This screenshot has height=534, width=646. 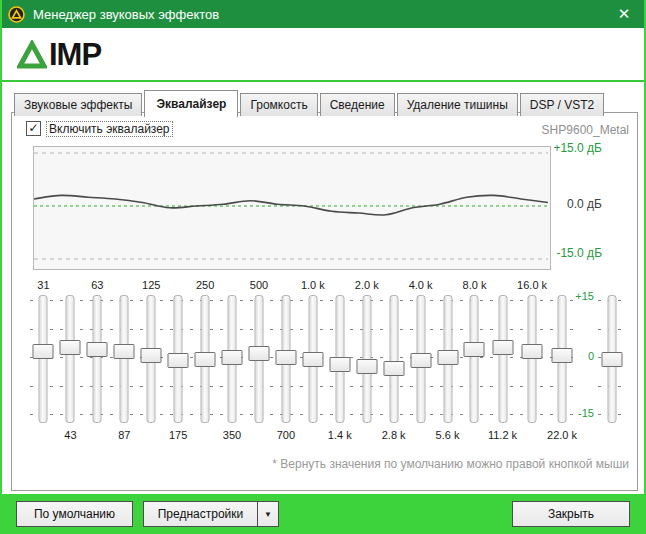 I want to click on band-slider-8-thumb, so click(x=258, y=354).